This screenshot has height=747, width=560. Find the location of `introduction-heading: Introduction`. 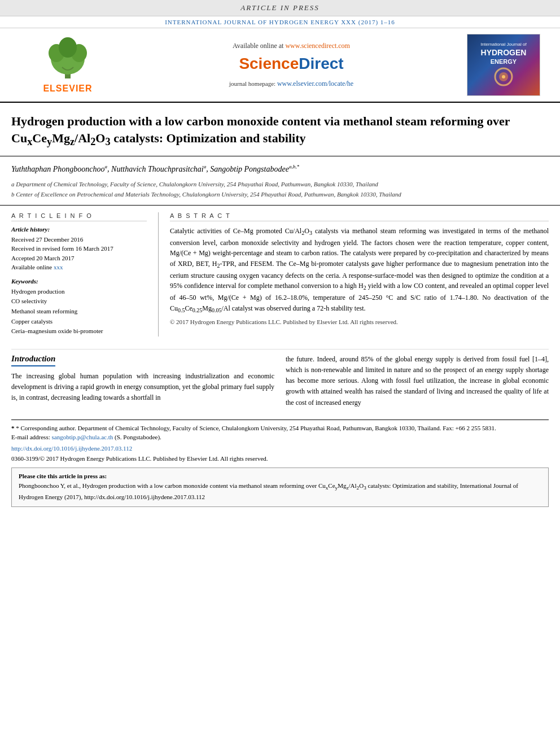

introduction-heading: Introduction is located at coordinates (33, 360).